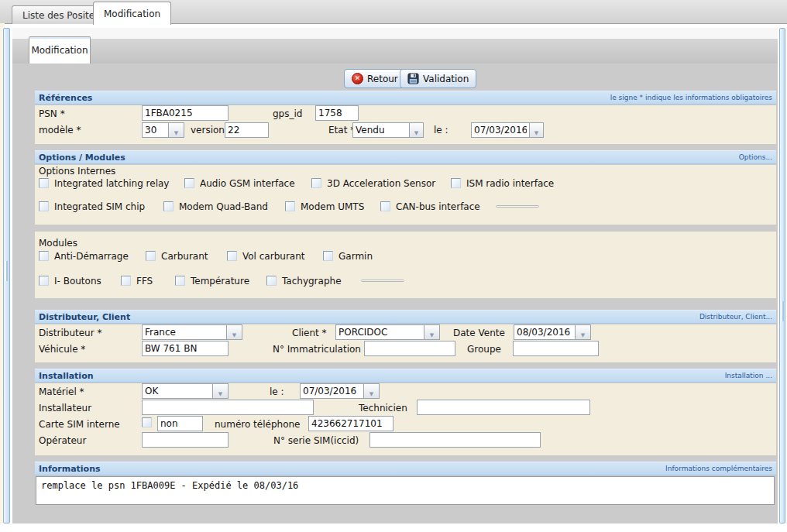 This screenshot has height=532, width=787. Describe the element at coordinates (328, 256) in the screenshot. I see `checkbox-garmin` at that location.